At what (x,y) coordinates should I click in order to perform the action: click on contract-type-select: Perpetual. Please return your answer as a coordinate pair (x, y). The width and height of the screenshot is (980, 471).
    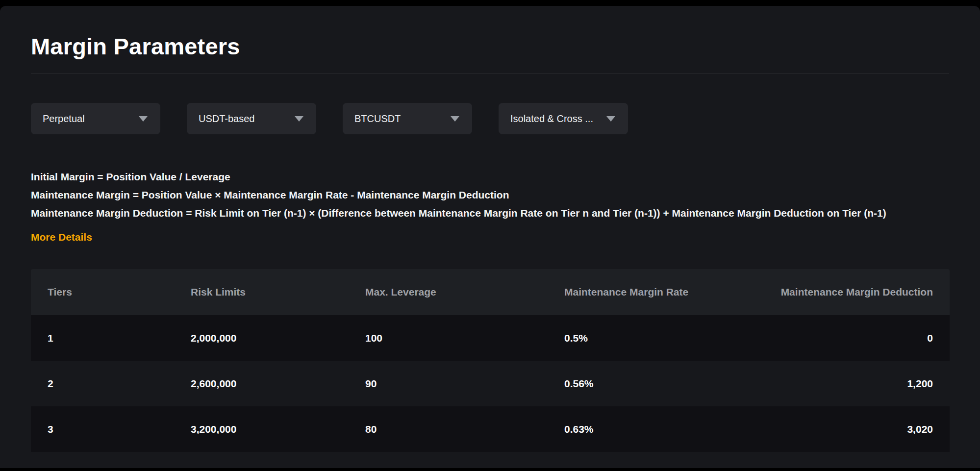
    Looking at the image, I should click on (96, 119).